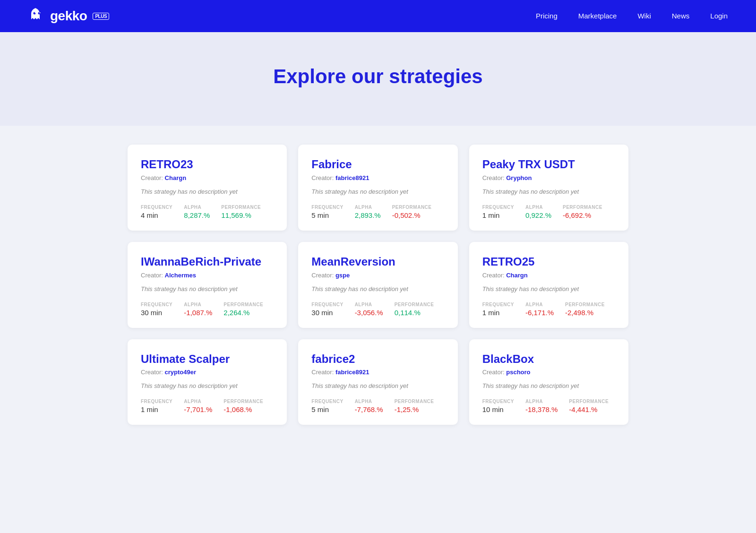  Describe the element at coordinates (69, 16) in the screenshot. I see `logo: gekkoPLUS` at that location.